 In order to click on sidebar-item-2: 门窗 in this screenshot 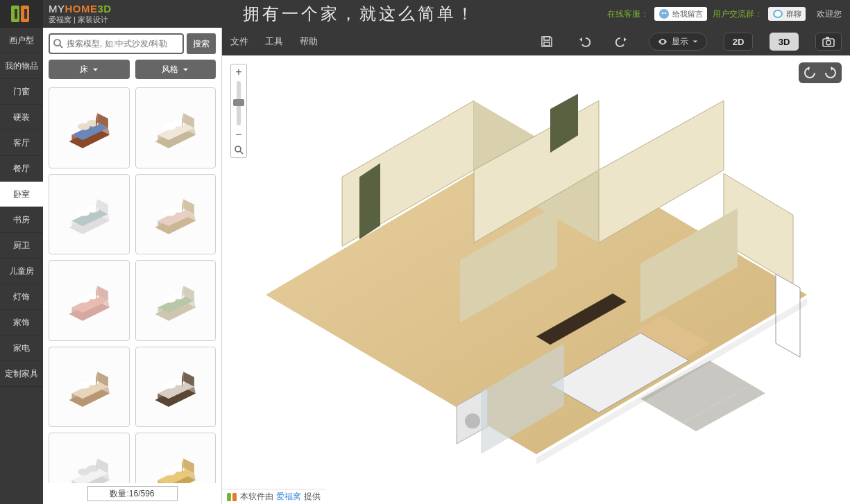, I will do `click(22, 92)`.